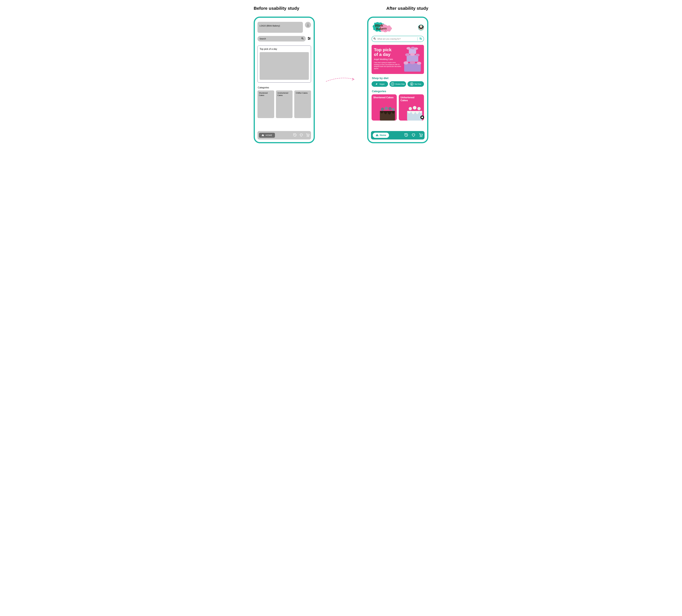 Image resolution: width=682 pixels, height=616 pixels. I want to click on hero-description: Cake that is going to inspire every wedd…, so click(388, 66).